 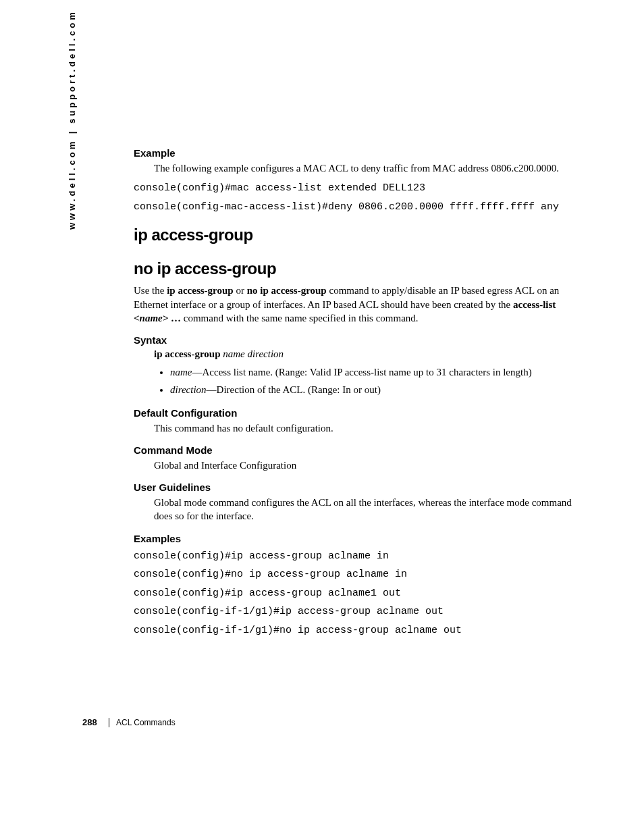 I want to click on cmdmode-heading: Command Mode, so click(x=356, y=450).